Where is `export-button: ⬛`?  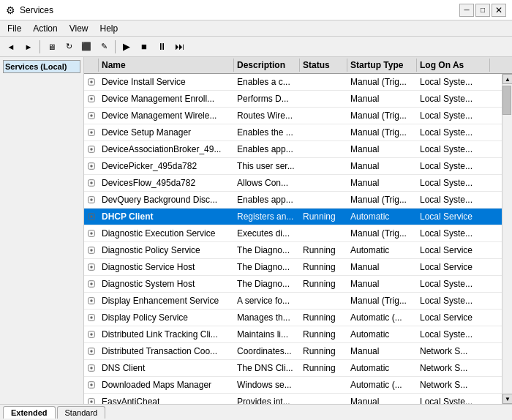 export-button: ⬛ is located at coordinates (86, 47).